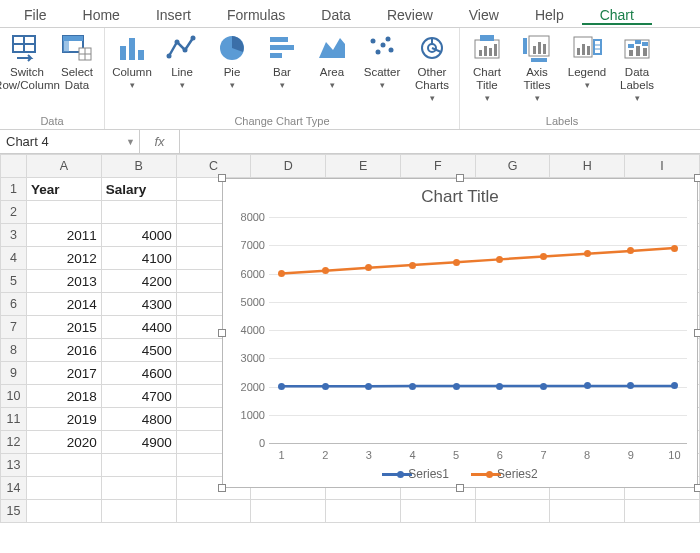  What do you see at coordinates (588, 512) in the screenshot?
I see `cell-H15` at bounding box center [588, 512].